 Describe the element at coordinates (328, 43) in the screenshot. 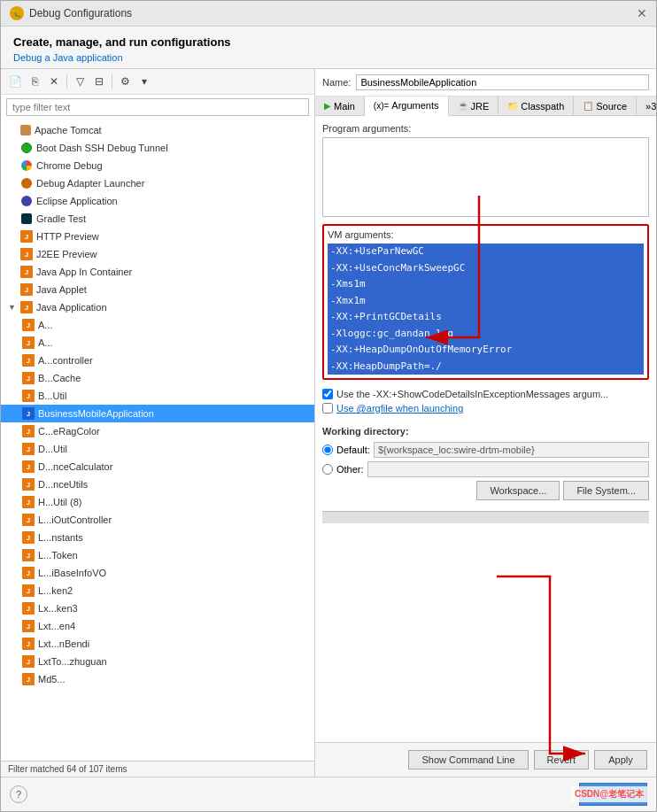

I see `header-title: Create, manage, and run configurations` at that location.